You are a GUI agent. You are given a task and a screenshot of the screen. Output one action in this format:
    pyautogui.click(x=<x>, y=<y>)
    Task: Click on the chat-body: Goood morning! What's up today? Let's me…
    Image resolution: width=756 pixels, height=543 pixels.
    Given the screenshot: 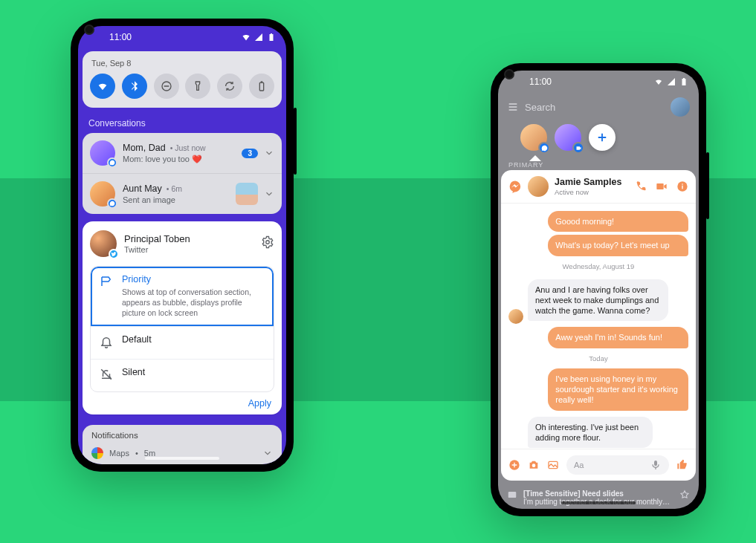 What is the action you would take?
    pyautogui.click(x=598, y=326)
    